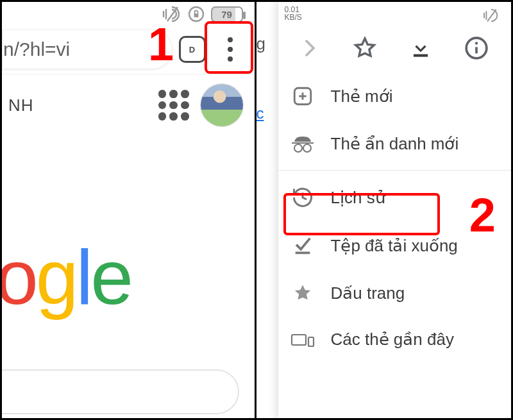  I want to click on tabs-count-value: D, so click(192, 50).